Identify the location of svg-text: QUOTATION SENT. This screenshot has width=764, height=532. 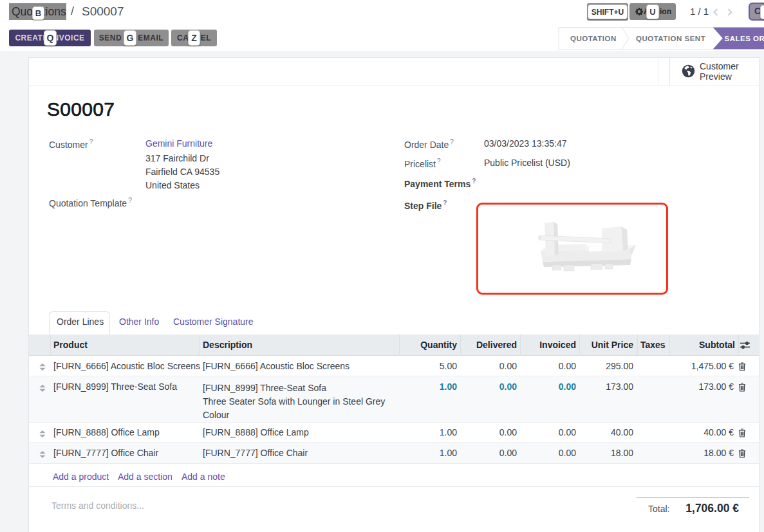
(671, 39).